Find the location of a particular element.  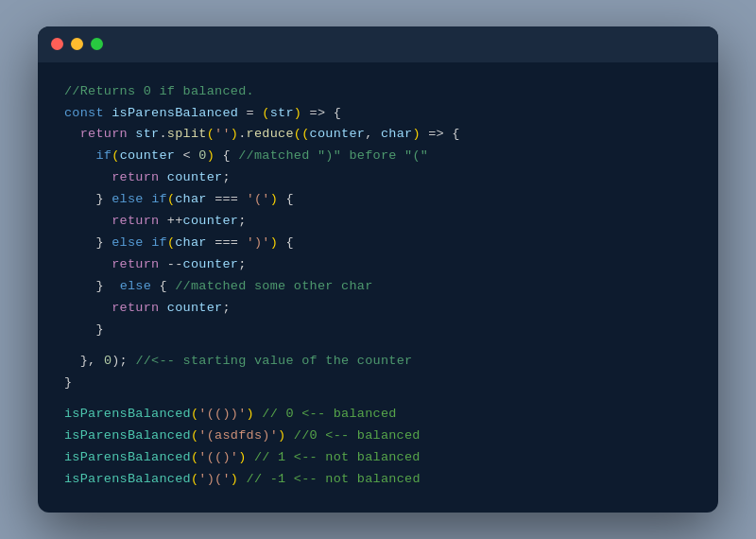

code-line-9: } else { //matched some other char is located at coordinates (378, 287).